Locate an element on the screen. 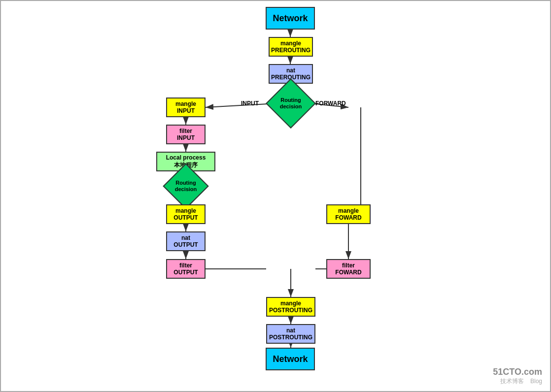  nat-output-label2: OUTPUT is located at coordinates (185, 245).